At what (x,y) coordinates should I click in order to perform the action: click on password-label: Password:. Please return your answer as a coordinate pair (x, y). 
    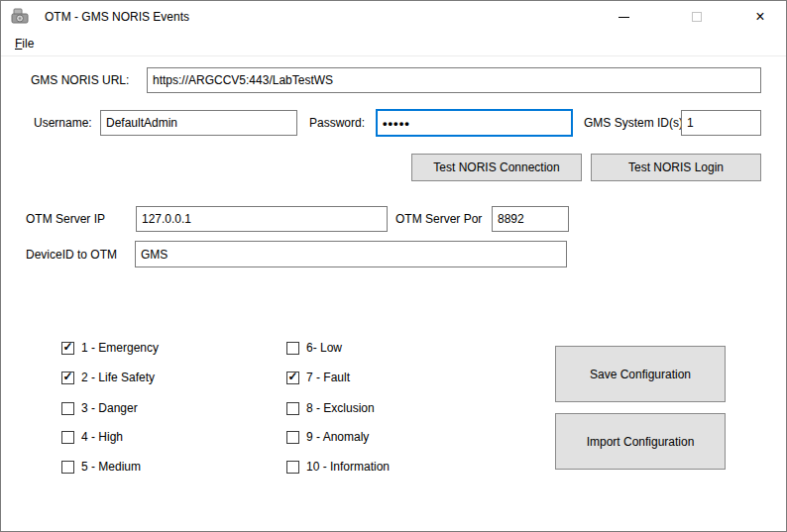
    Looking at the image, I should click on (337, 123).